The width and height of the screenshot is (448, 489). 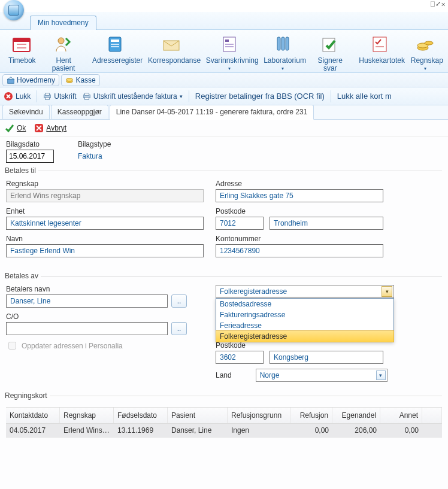 What do you see at coordinates (305, 336) in the screenshot?
I see `dropdown-option-selected: Folkeregisteradresse` at bounding box center [305, 336].